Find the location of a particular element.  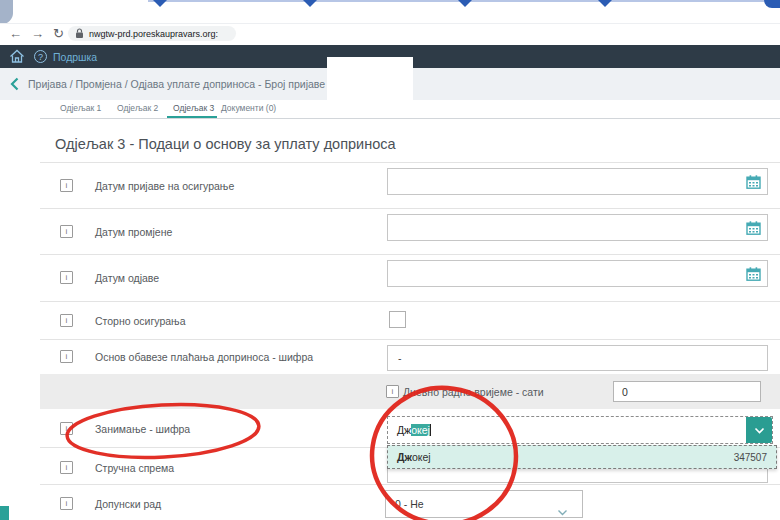

forward-icon: → is located at coordinates (38, 34).